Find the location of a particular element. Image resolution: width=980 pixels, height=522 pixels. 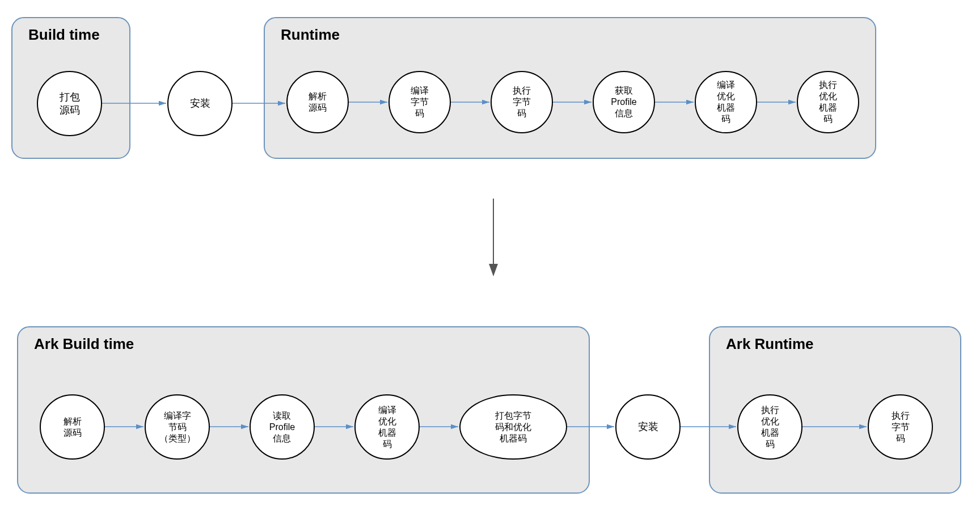

node-parse-source-top: 解析源码 is located at coordinates (318, 102).